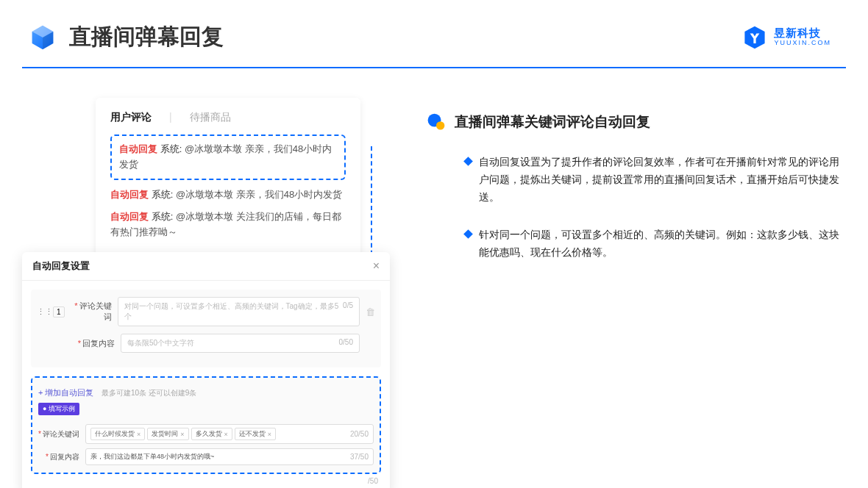 Image resolution: width=868 pixels, height=488 pixels. What do you see at coordinates (552, 122) in the screenshot?
I see `section-title: 直播间弹幕关键词评论自动回复` at bounding box center [552, 122].